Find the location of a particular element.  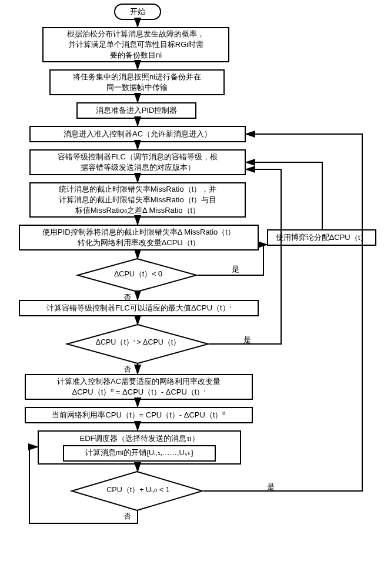

box-ac-text: 消息进入准入控制器AC（允许新消息进入） is located at coordinates (138, 134).